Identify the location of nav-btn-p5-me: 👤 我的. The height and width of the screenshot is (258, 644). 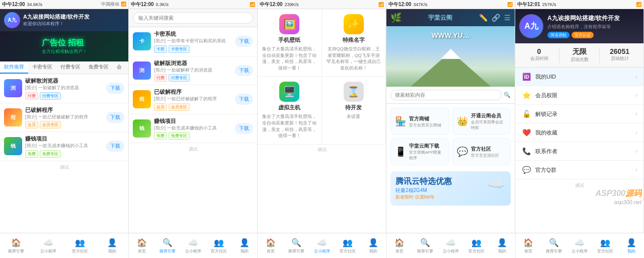
(631, 246).